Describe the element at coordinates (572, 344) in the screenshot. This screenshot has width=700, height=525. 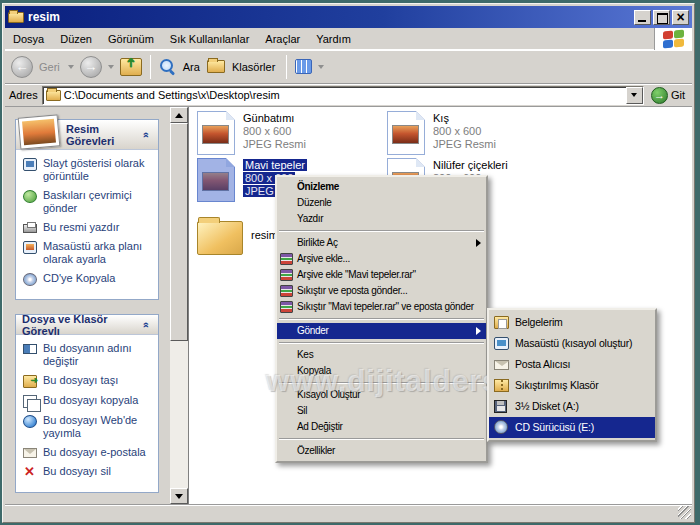
I see `send-to-item-masaustu: Masaüstü (kısayol oluştur)` at that location.